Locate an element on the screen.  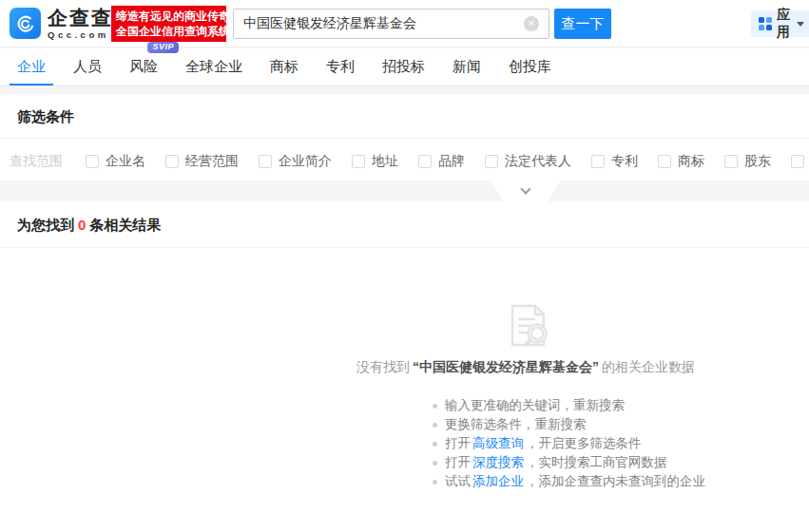
tab-venture: 创投库 is located at coordinates (530, 66).